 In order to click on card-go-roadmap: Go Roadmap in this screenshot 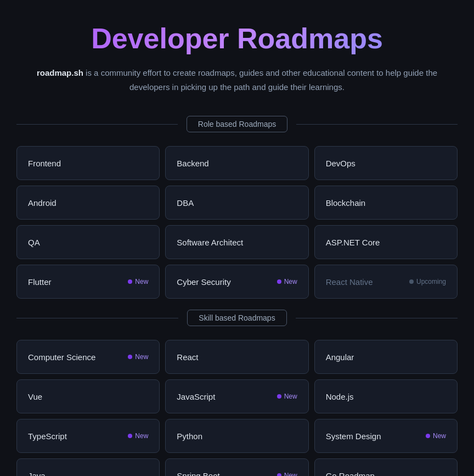, I will do `click(386, 467)`.